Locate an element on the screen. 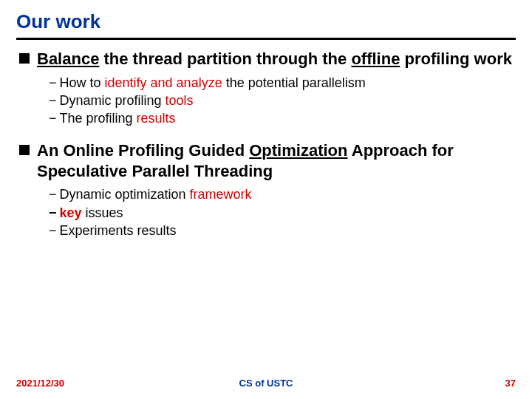 The image size is (532, 399). sub-list: −Dynamic optimization framework −key iss… is located at coordinates (282, 213).